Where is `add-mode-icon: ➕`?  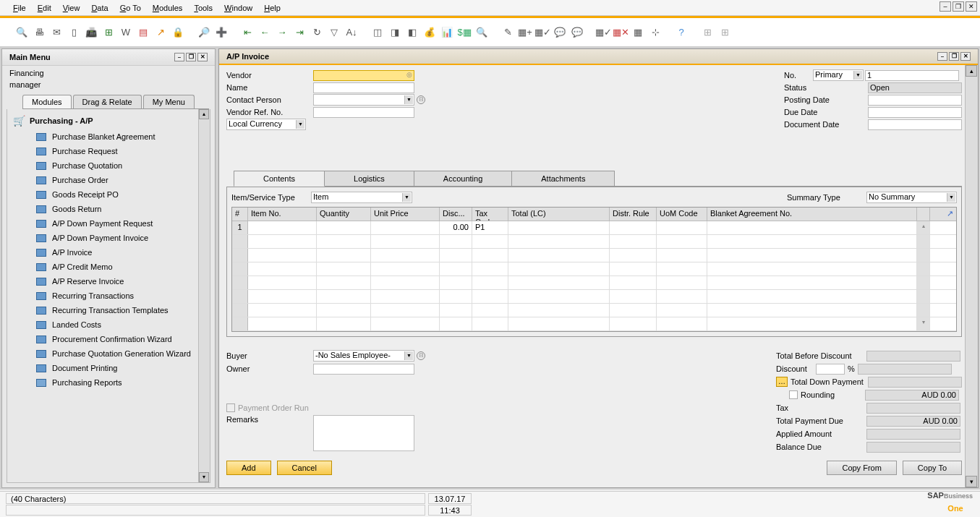 add-mode-icon: ➕ is located at coordinates (221, 33).